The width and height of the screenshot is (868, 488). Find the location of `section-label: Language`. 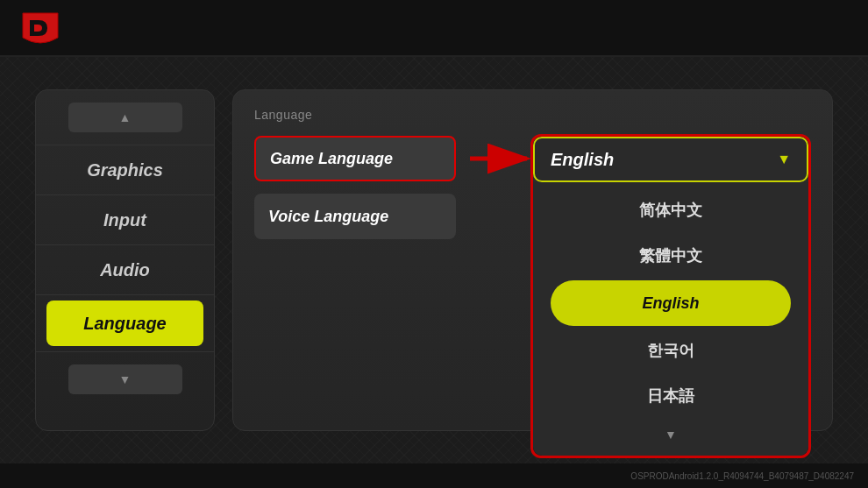

section-label: Language is located at coordinates (533, 115).